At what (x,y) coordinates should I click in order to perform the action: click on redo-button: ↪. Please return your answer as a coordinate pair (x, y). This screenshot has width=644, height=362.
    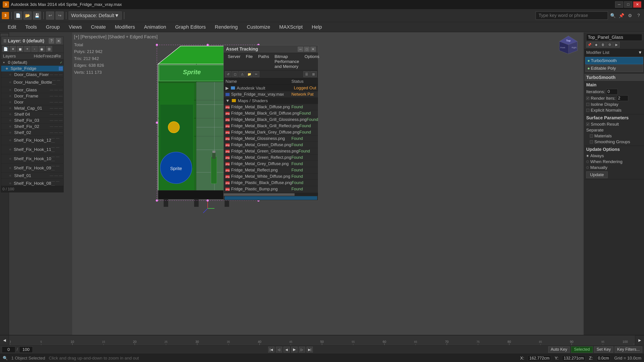
    Looking at the image, I should click on (60, 15).